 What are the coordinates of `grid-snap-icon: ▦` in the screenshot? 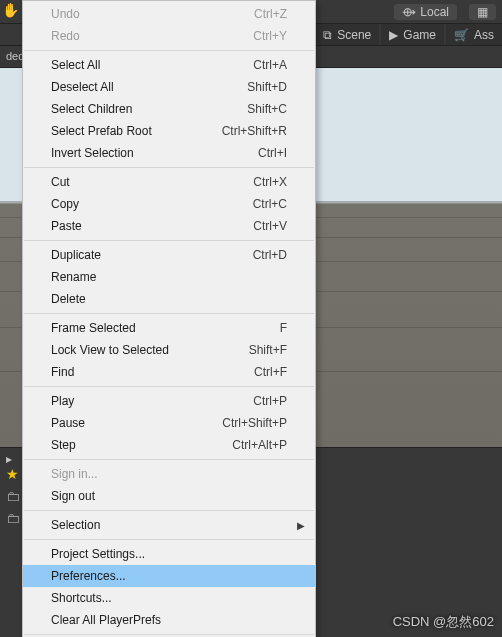 It's located at (482, 12).